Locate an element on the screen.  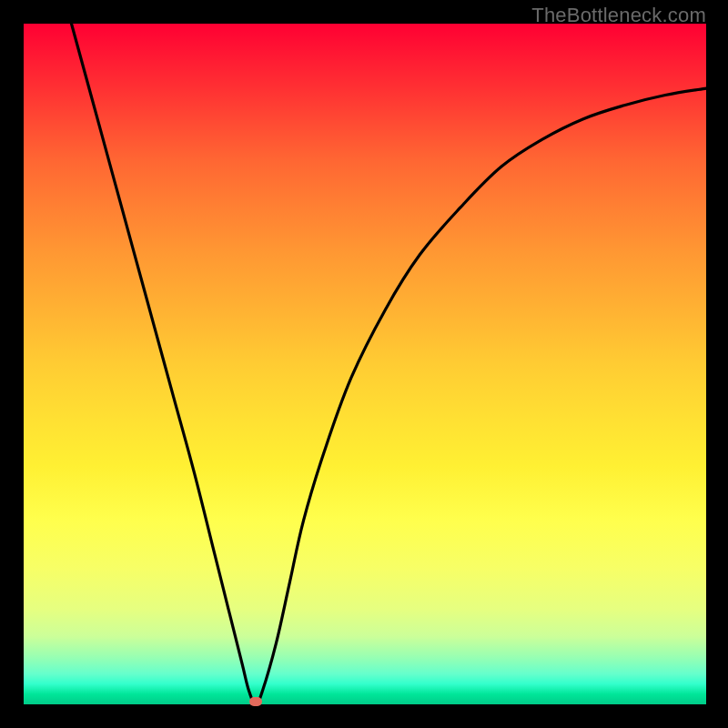
minimum-marker is located at coordinates (256, 702).